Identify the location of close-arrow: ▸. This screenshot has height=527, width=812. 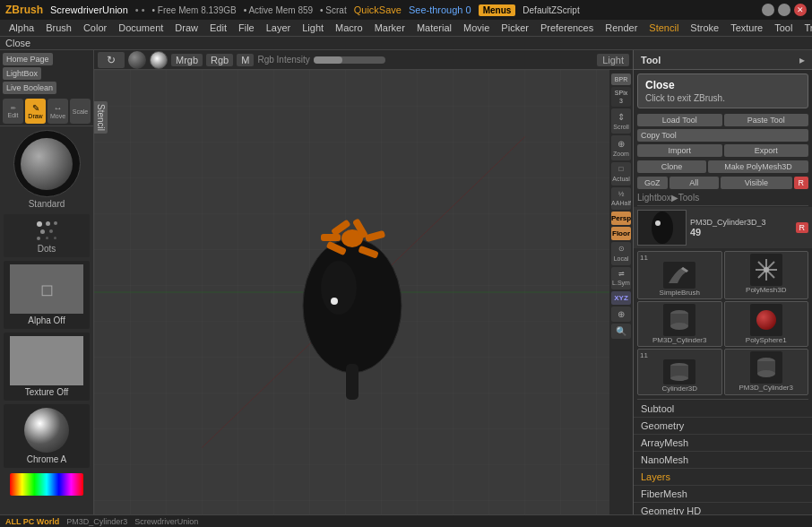
(802, 60).